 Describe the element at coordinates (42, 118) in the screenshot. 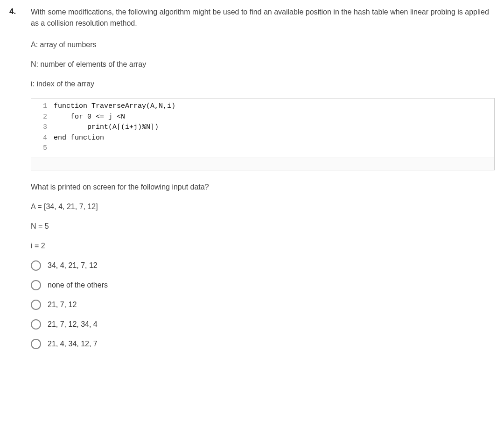

I see `line-number: 2` at that location.